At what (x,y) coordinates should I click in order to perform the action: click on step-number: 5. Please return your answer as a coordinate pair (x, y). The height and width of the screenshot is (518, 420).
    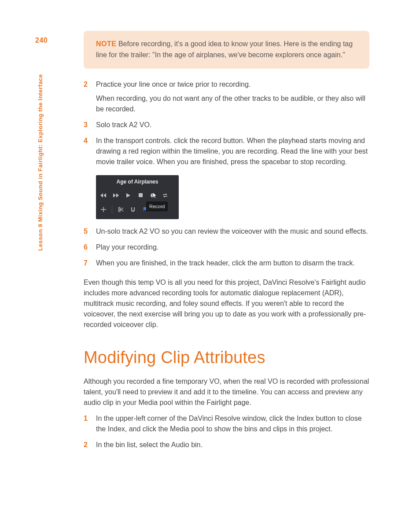
    Looking at the image, I should click on (90, 233).